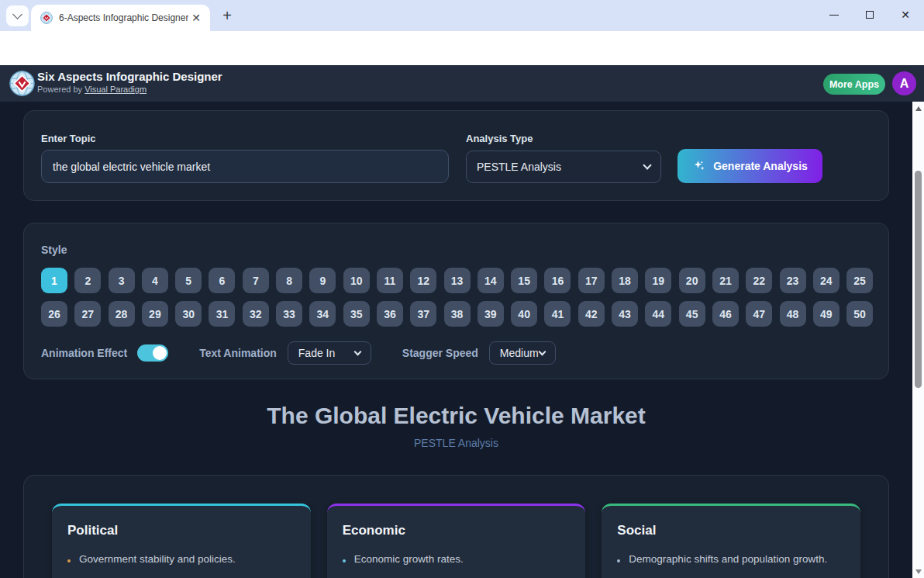 The image size is (924, 578). Describe the element at coordinates (122, 281) in the screenshot. I see `style-option-3: 3` at that location.